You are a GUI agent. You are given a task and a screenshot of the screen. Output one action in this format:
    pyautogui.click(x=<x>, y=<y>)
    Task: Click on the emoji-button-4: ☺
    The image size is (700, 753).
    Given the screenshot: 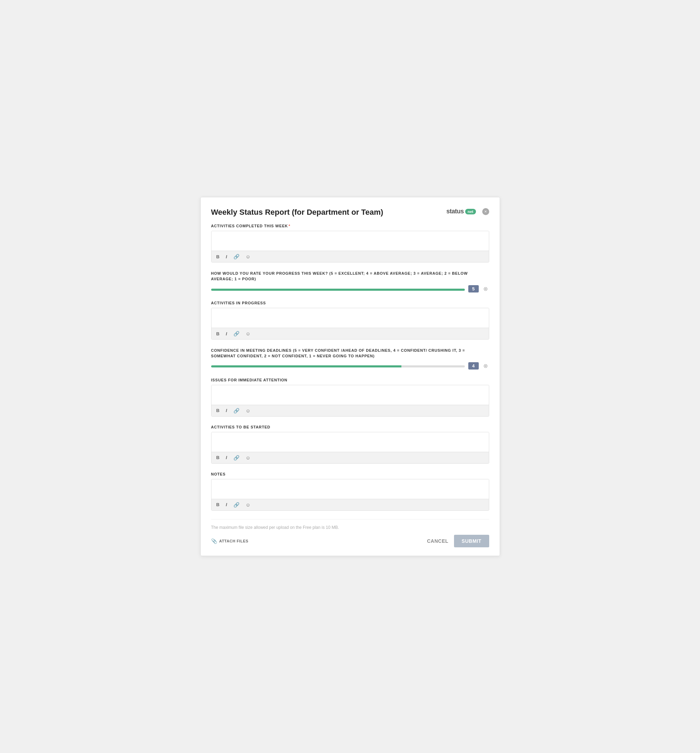 What is the action you would take?
    pyautogui.click(x=248, y=458)
    